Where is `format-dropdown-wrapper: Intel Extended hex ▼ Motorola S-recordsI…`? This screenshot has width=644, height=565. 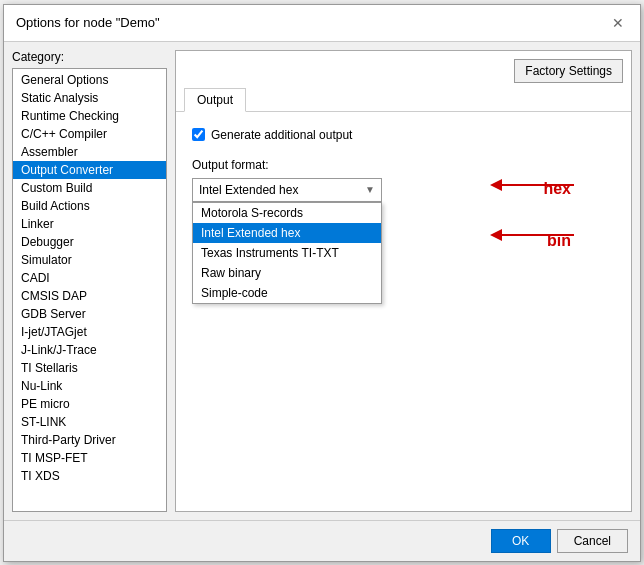 format-dropdown-wrapper: Intel Extended hex ▼ Motorola S-recordsI… is located at coordinates (287, 190).